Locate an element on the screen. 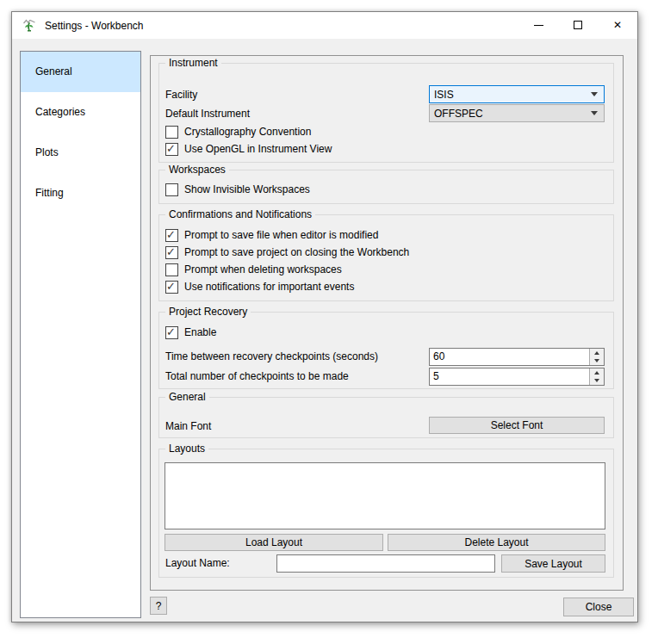  layout-name-label: Layout Name: is located at coordinates (198, 563).